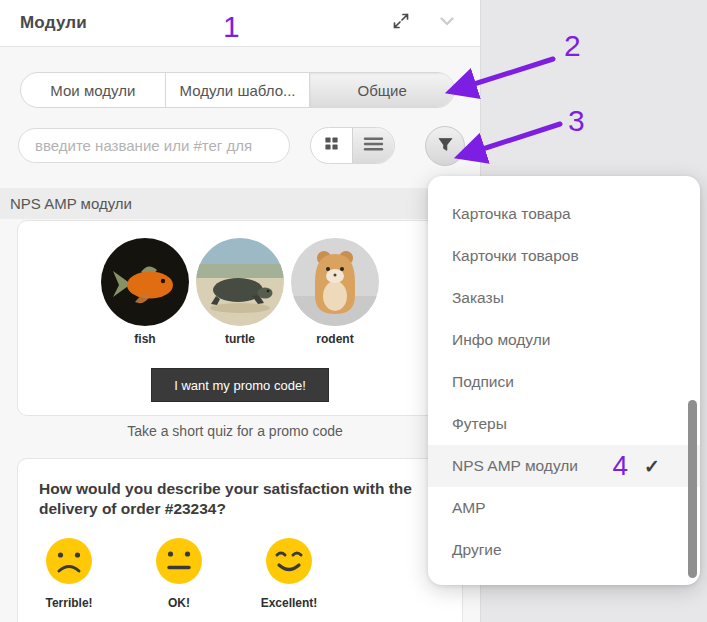  Describe the element at coordinates (240, 292) in the screenshot. I see `animal-option-turtle: turtle` at that location.